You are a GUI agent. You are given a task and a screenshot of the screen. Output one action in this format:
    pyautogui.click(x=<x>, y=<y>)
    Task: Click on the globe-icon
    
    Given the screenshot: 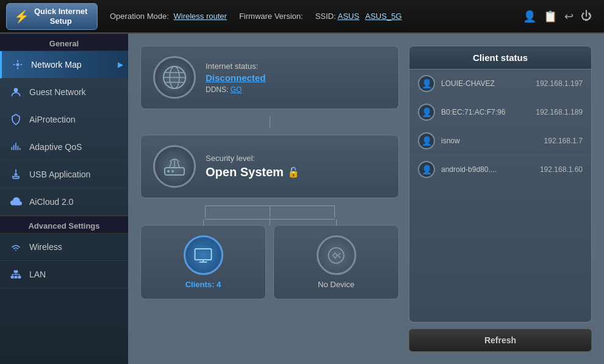 What is the action you would take?
    pyautogui.click(x=174, y=77)
    